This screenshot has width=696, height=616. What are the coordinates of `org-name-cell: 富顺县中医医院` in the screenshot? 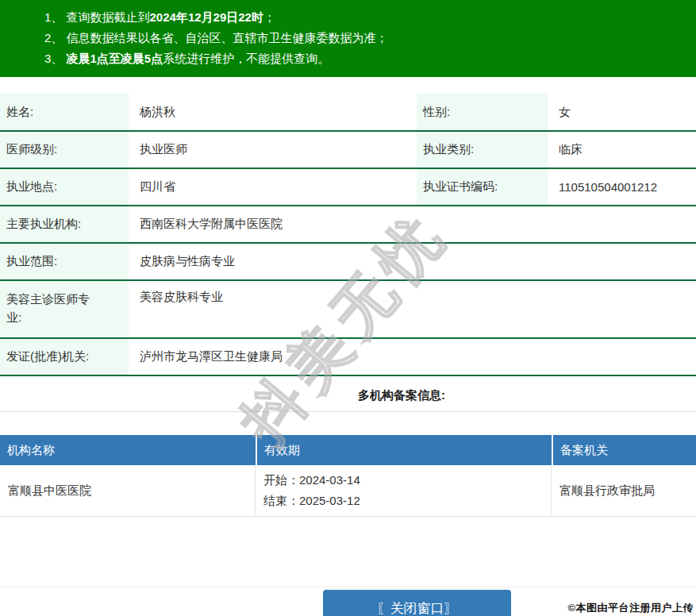 It's located at (128, 491).